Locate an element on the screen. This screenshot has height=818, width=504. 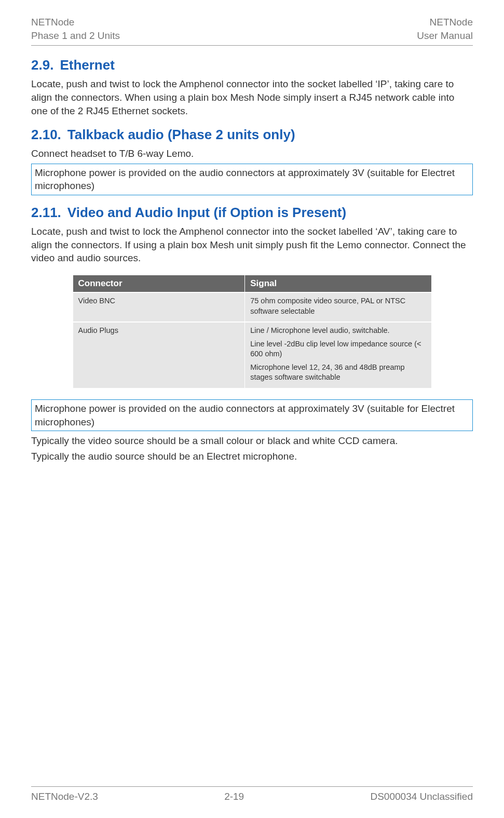
note-box-av: Microphone power is provided on the audi… is located at coordinates (252, 415).